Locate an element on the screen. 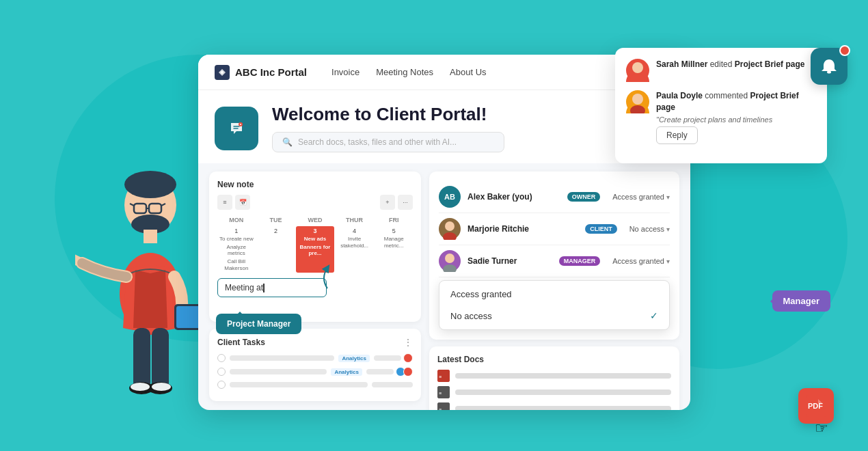 This screenshot has height=451, width=868. access-dropdown-alex: Access granted ▾ is located at coordinates (638, 197).